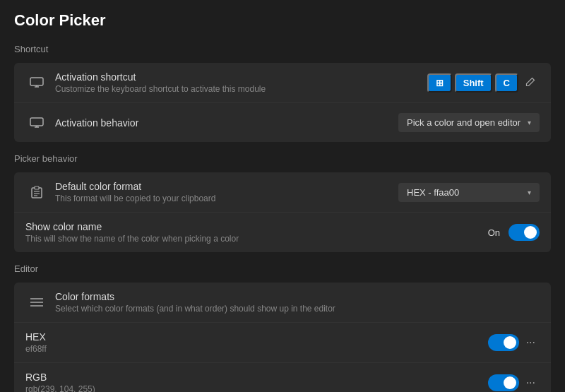  What do you see at coordinates (282, 342) in the screenshot?
I see `hex-format-row: HEX ef68ff ···` at bounding box center [282, 342].